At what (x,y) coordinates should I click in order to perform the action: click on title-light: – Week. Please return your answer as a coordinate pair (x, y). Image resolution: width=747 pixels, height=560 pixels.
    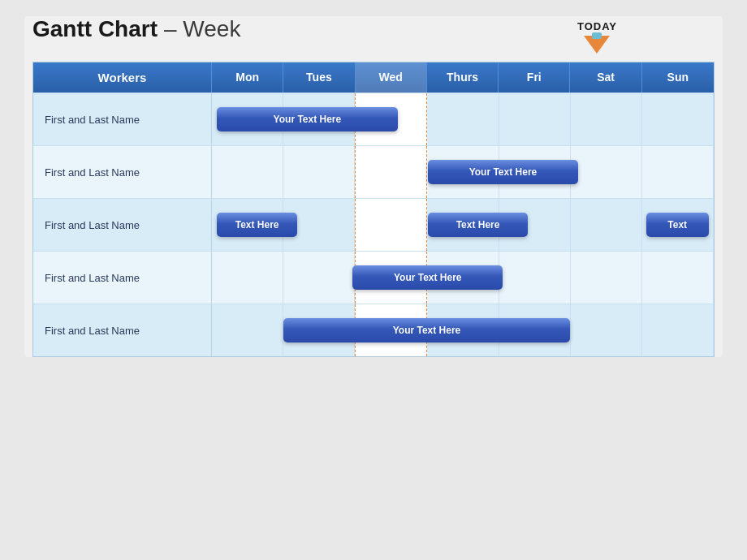
    Looking at the image, I should click on (202, 29).